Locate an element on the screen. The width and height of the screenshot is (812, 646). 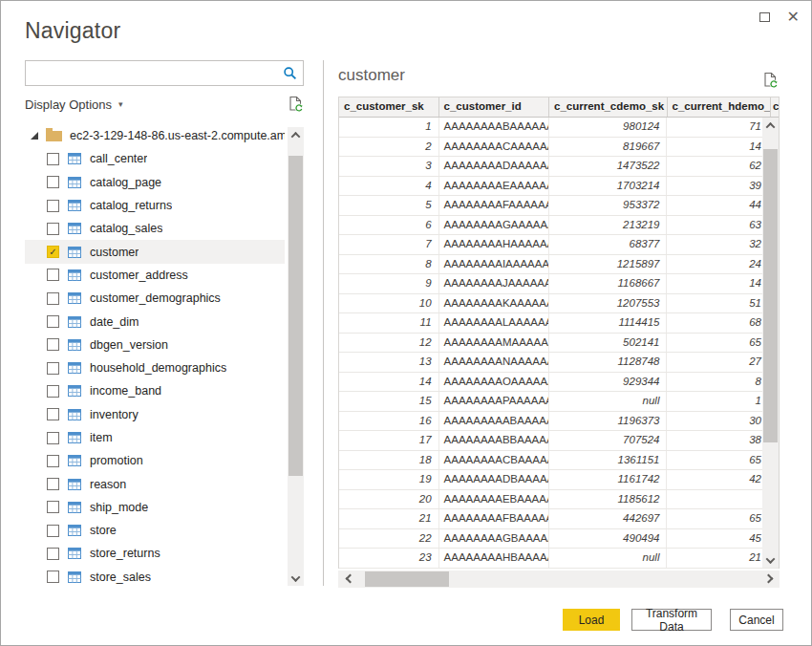
table-cell: AAAAAAAAKAAAAAAA is located at coordinates (495, 304).